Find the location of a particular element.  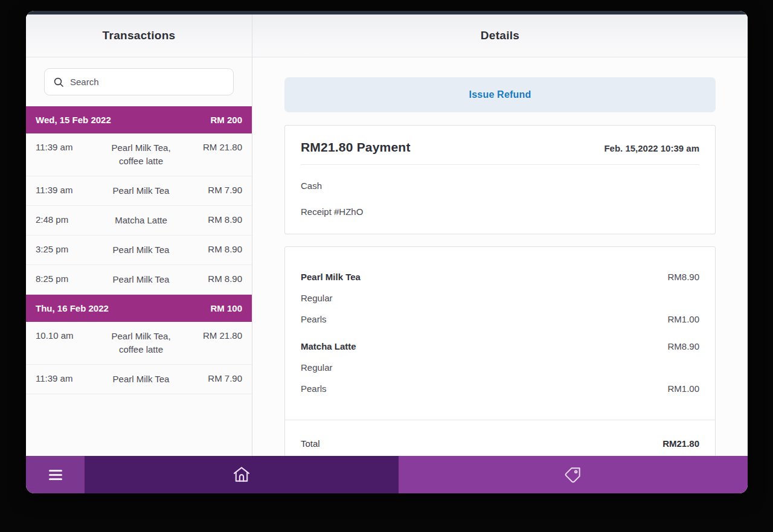

payment-datetime: Feb. 15,2022 10:39 am is located at coordinates (652, 149).